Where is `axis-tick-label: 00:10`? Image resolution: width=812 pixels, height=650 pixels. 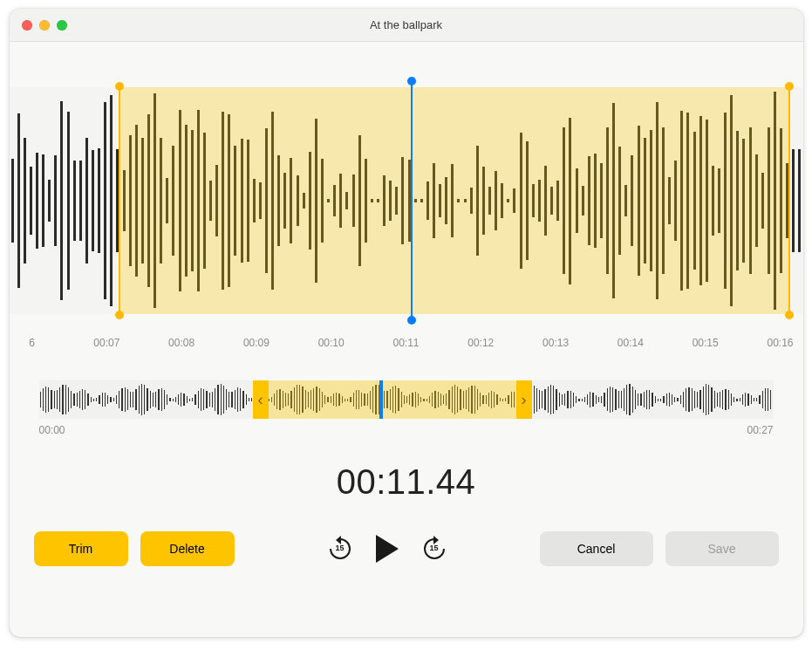 axis-tick-label: 00:10 is located at coordinates (331, 343).